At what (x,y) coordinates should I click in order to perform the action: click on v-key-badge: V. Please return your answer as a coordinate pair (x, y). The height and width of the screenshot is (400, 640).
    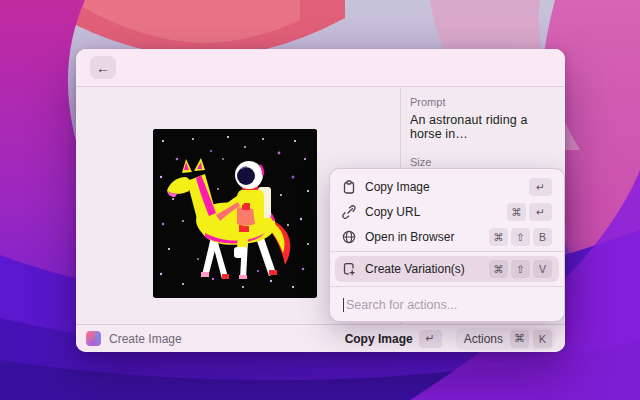
    Looking at the image, I should click on (542, 269).